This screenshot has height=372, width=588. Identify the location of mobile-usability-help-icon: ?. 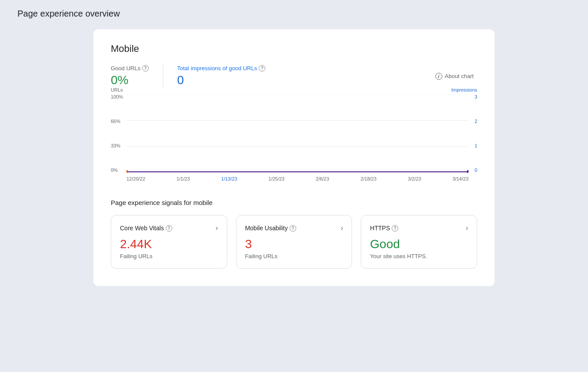
(293, 229).